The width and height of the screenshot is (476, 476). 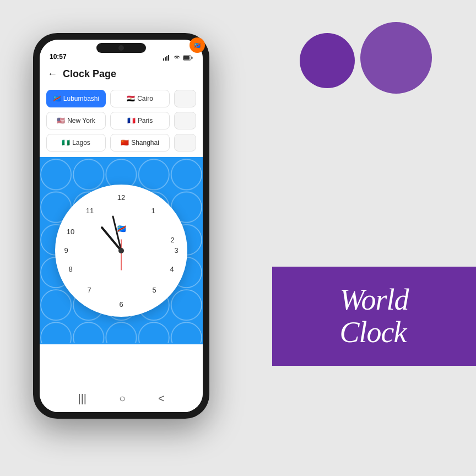 What do you see at coordinates (125, 143) in the screenshot?
I see `shanghai-flag: 🇨🇳` at bounding box center [125, 143].